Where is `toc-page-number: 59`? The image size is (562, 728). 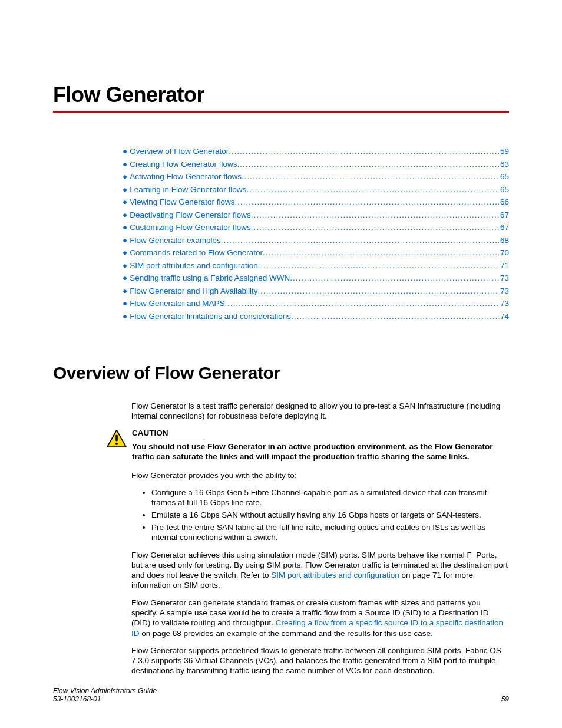
toc-page-number: 59 is located at coordinates (504, 151).